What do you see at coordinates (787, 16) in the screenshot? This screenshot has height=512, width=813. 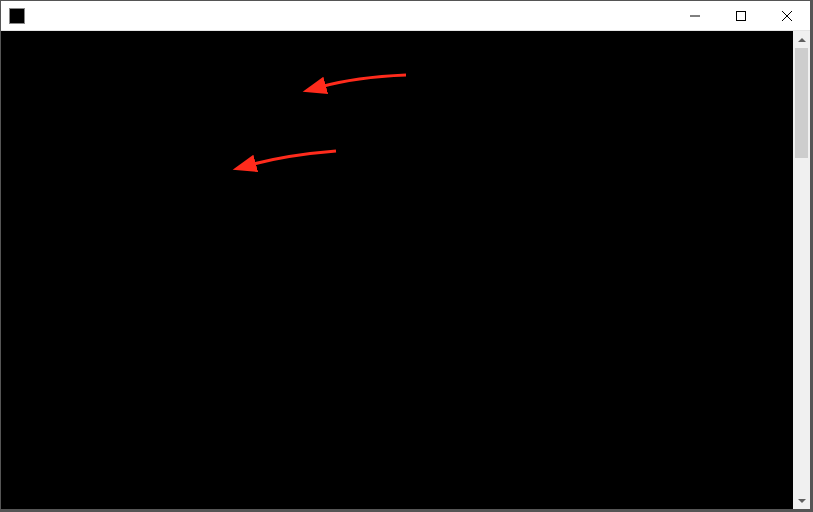 I see `close-button` at bounding box center [787, 16].